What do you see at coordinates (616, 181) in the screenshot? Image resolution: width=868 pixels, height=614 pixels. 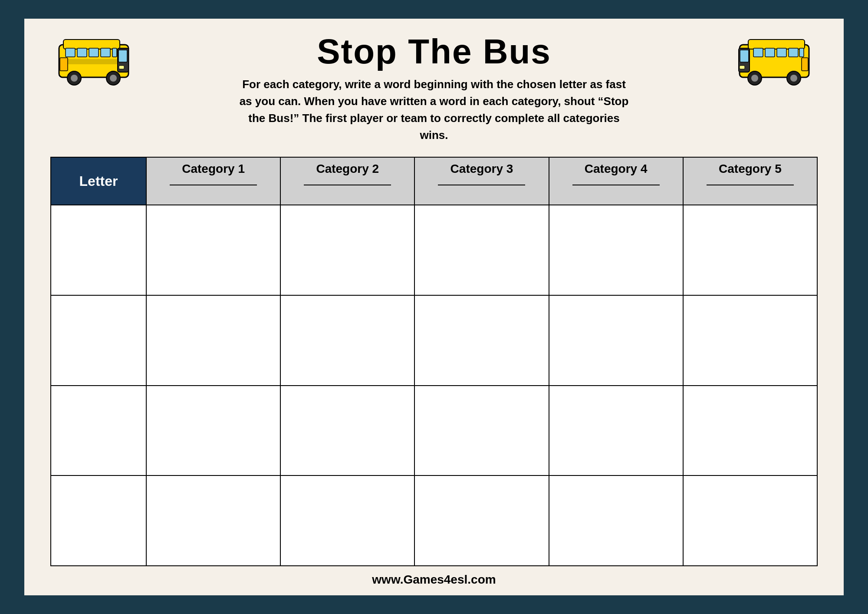 I see `category-4-header: Category 4` at bounding box center [616, 181].